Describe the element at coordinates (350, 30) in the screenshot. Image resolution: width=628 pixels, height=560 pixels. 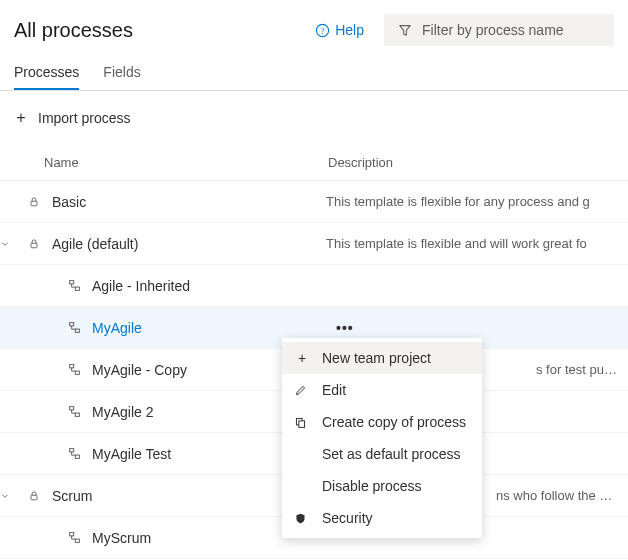
I see `help-label: Help` at that location.